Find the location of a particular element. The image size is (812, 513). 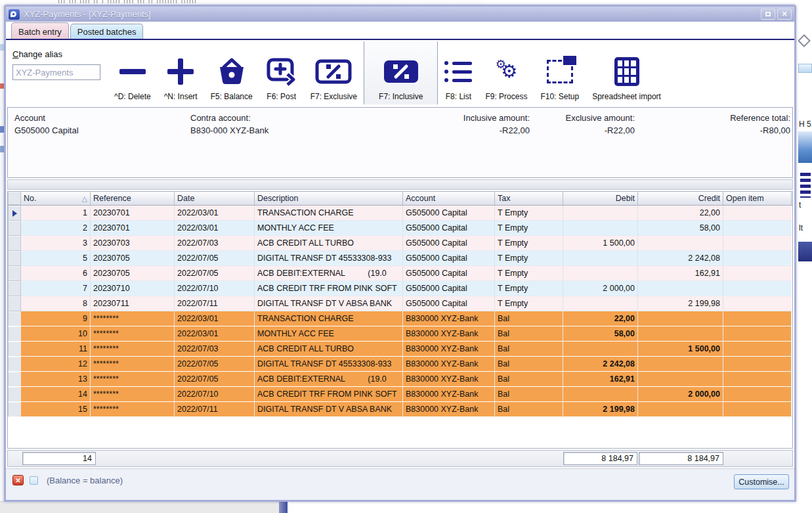

restore-button is located at coordinates (768, 14).